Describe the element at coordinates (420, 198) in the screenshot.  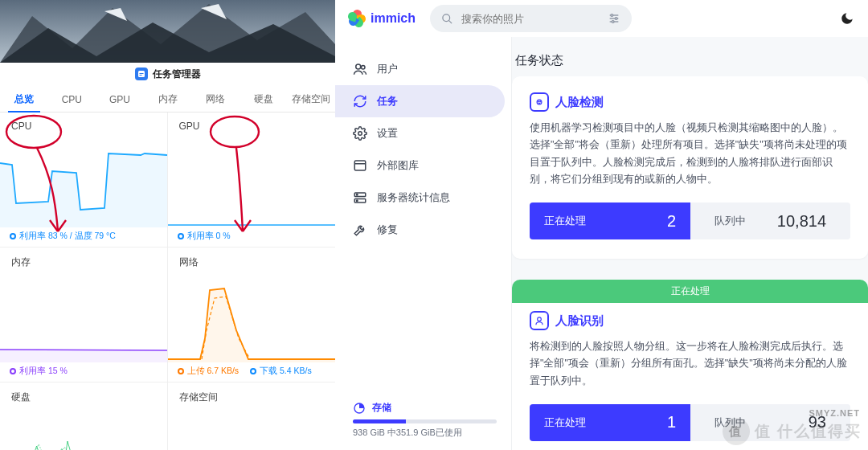
I see `sidebar-item-server-stats: 服务器统计信息` at that location.